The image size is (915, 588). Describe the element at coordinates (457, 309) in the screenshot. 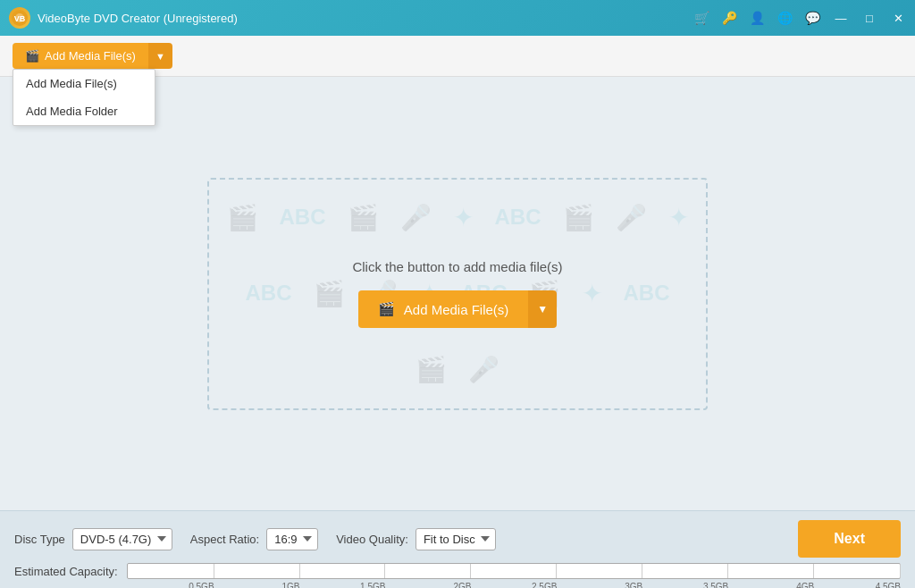

I see `center-add-btn-label: Add Media File(s)` at that location.